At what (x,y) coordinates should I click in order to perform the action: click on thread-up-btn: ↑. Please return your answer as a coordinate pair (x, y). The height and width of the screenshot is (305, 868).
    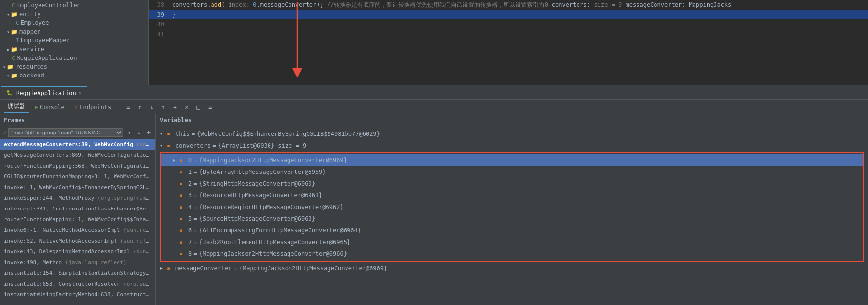
    Looking at the image, I should click on (129, 133).